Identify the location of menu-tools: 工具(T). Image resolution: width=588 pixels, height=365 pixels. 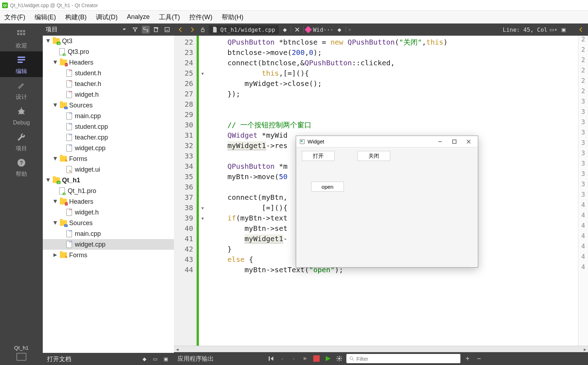
(170, 17).